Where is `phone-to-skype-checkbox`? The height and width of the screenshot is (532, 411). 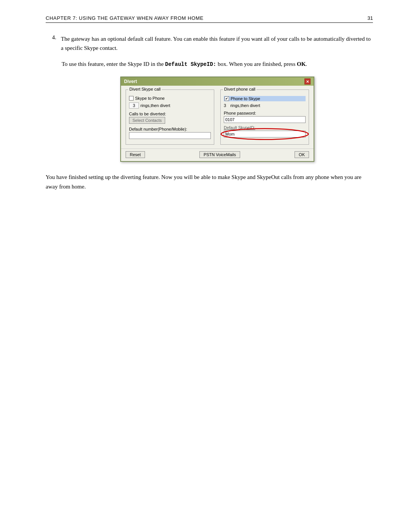 phone-to-skype-checkbox is located at coordinates (227, 99).